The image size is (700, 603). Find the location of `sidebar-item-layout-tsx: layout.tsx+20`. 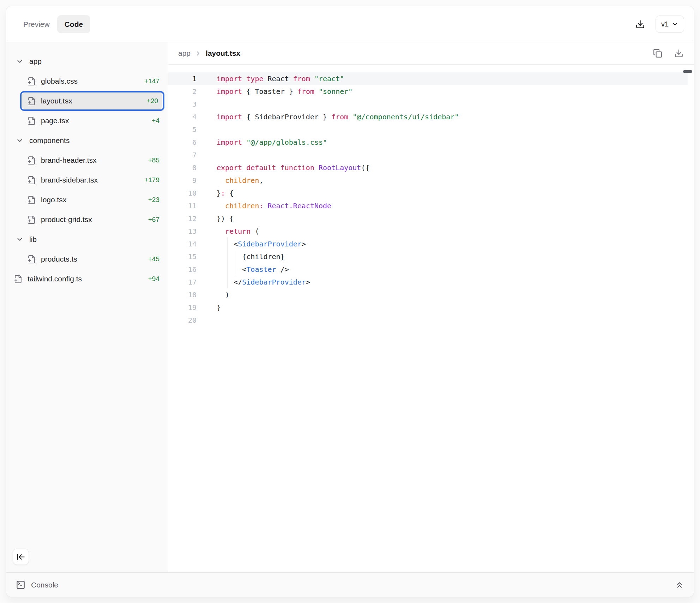

sidebar-item-layout-tsx: layout.tsx+20 is located at coordinates (92, 101).